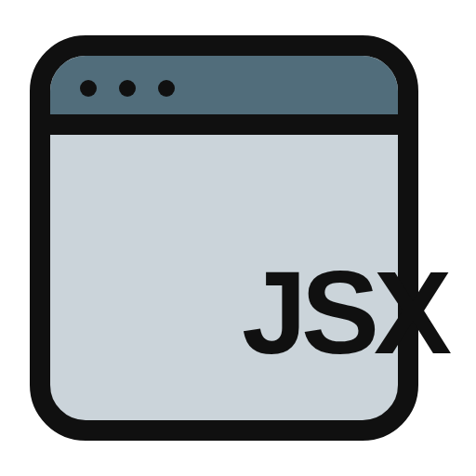 This screenshot has width=476, height=476. I want to click on file-type-label: JSX, so click(344, 313).